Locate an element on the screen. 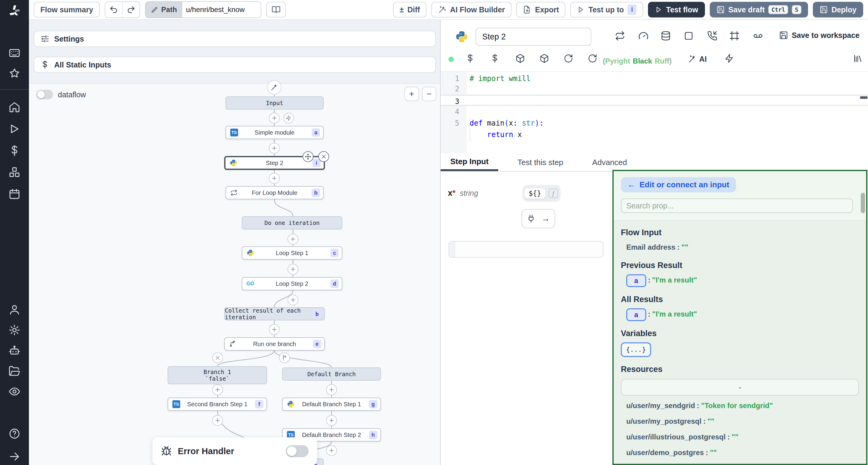 This screenshot has height=465, width=868. deploy-button: Deploy is located at coordinates (838, 9).